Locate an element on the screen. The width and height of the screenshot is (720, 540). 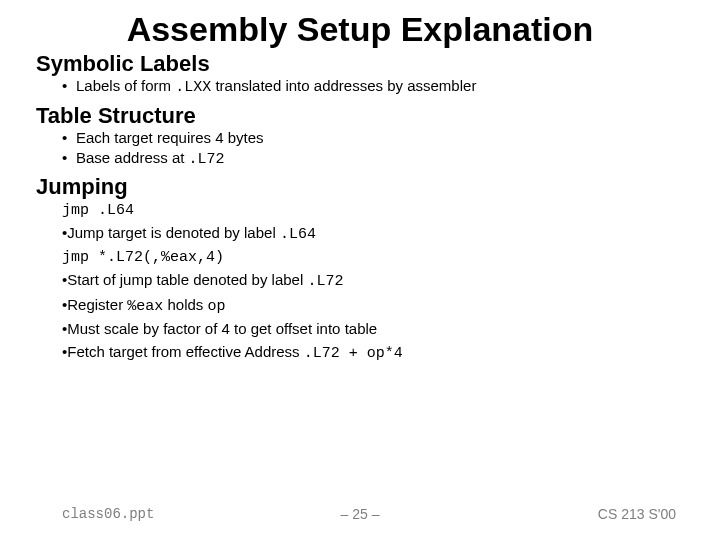
footer: class06.ppt – 25 – CS 213 S'00 is located at coordinates (360, 516).